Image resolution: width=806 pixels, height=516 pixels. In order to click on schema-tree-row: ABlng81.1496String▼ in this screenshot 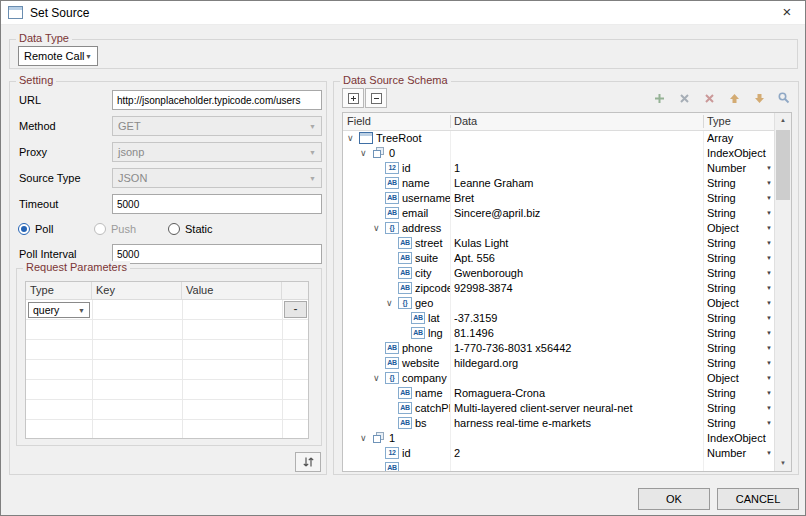, I will do `click(558, 334)`.